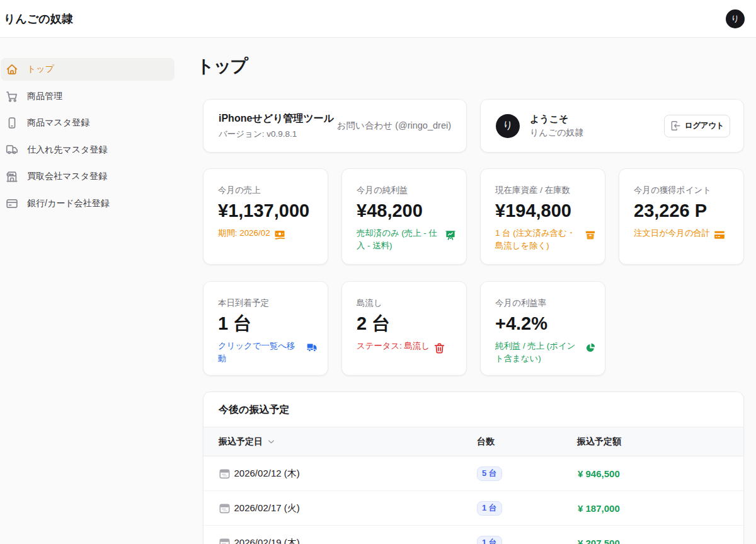  I want to click on home-icon, so click(12, 69).